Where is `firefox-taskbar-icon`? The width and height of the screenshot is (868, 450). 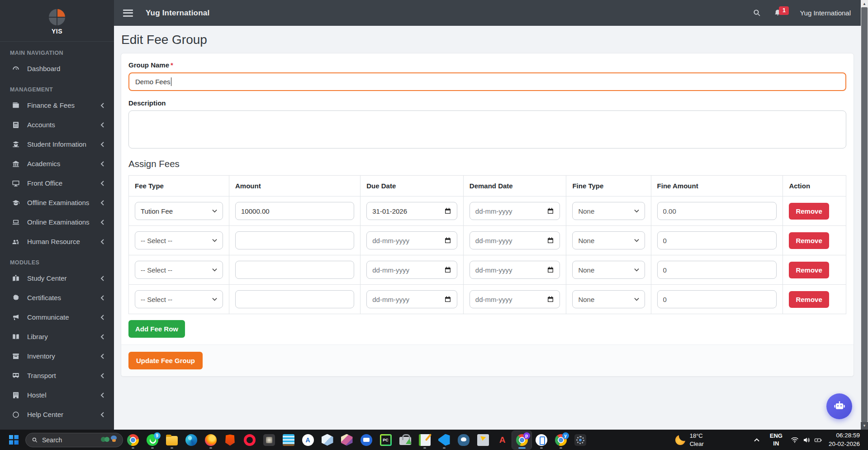
firefox-taskbar-icon is located at coordinates (211, 440).